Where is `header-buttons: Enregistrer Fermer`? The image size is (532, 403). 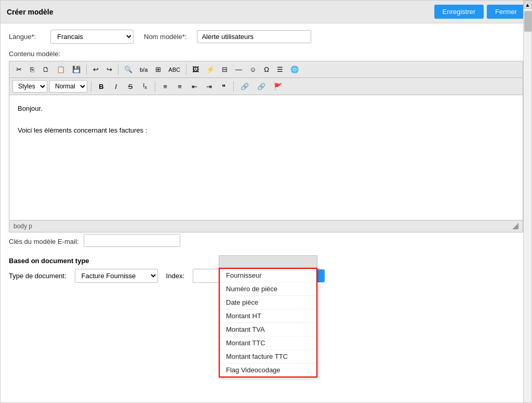
header-buttons: Enregistrer Fermer is located at coordinates (480, 11).